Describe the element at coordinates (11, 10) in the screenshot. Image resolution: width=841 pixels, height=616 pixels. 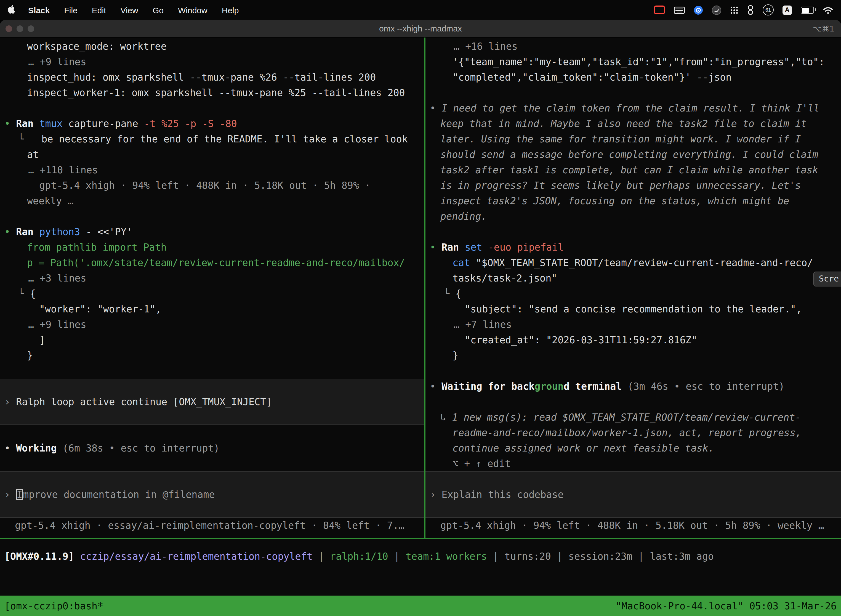
I see `apple-menu` at that location.